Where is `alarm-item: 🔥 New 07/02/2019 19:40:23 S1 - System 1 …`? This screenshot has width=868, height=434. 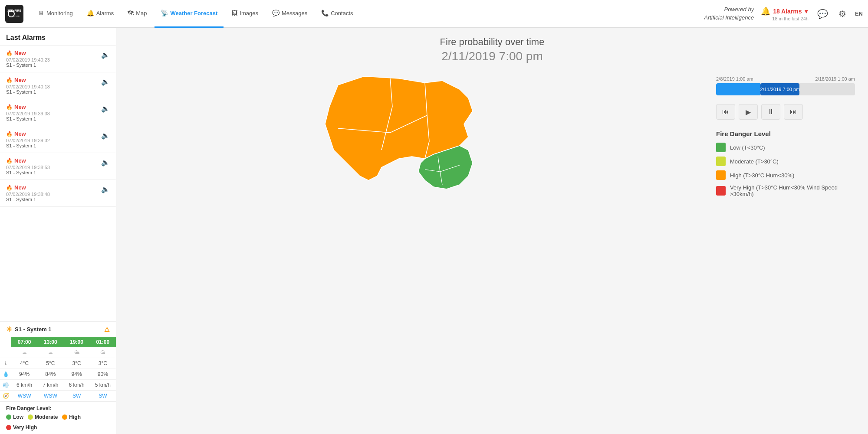 alarm-item: 🔥 New 07/02/2019 19:40:23 S1 - System 1 … is located at coordinates (58, 59).